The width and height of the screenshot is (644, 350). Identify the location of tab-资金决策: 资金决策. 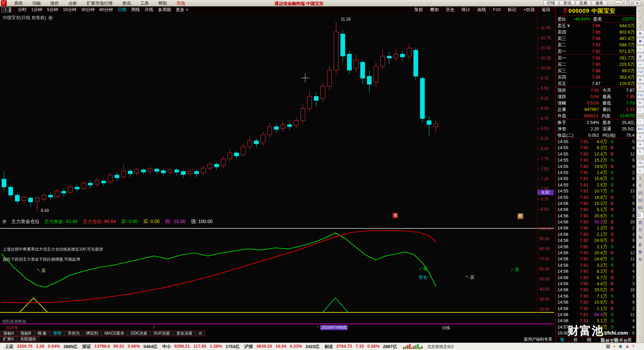
(184, 333).